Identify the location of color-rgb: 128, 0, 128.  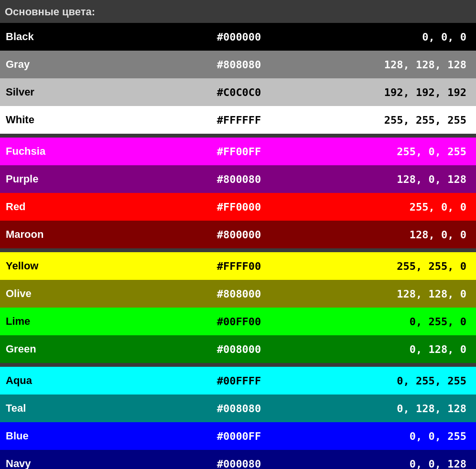
(397, 179).